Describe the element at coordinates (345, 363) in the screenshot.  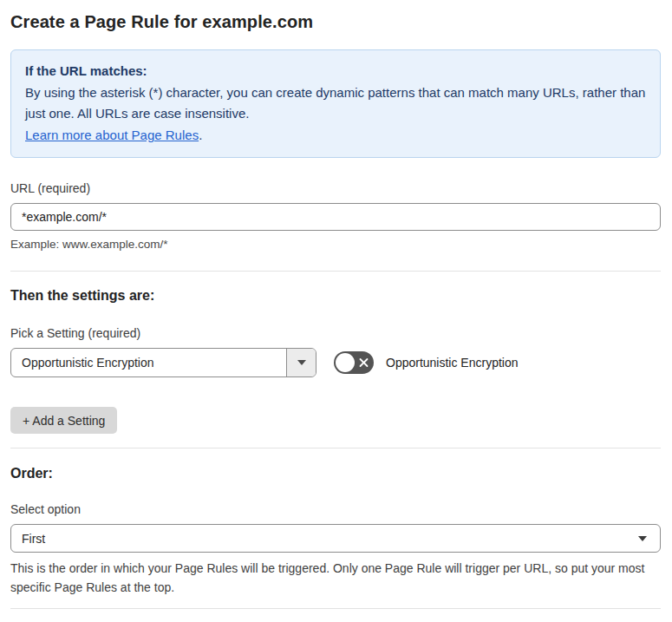
I see `toggle-knob` at that location.